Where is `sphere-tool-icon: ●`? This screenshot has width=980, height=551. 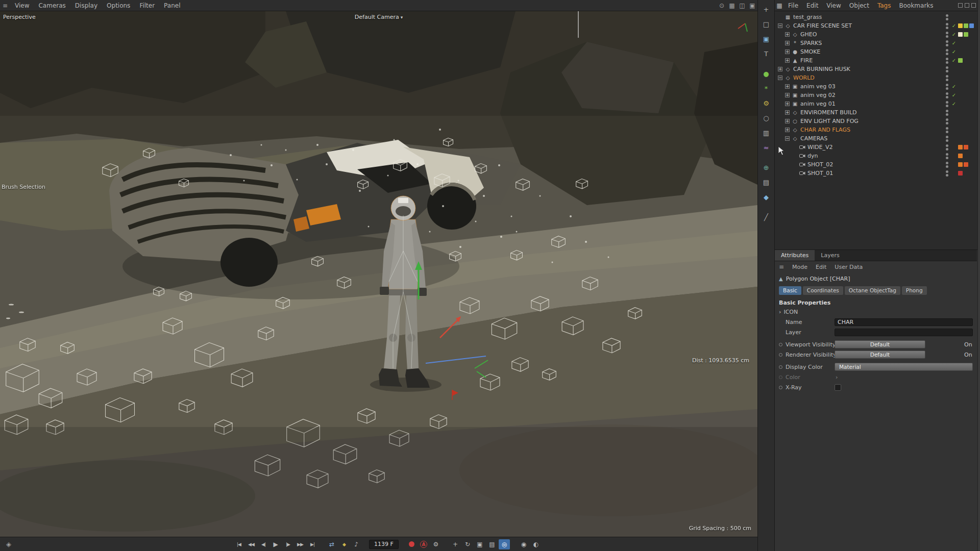
sphere-tool-icon: ● is located at coordinates (766, 73).